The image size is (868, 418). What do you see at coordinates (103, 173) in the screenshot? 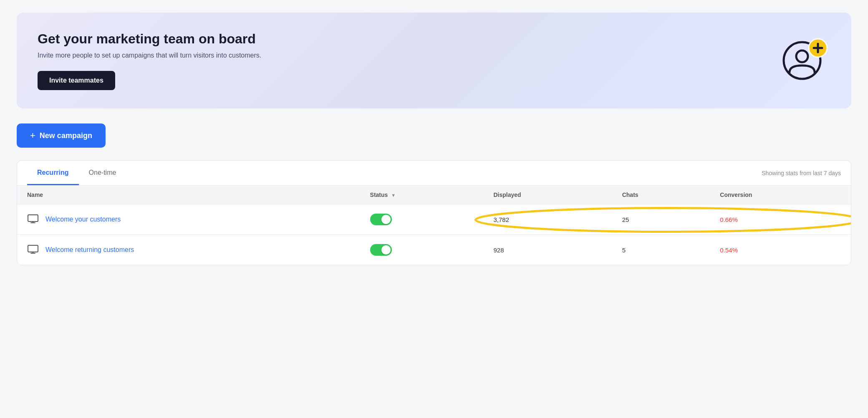
I see `tab-one-time: One-time` at bounding box center [103, 173].